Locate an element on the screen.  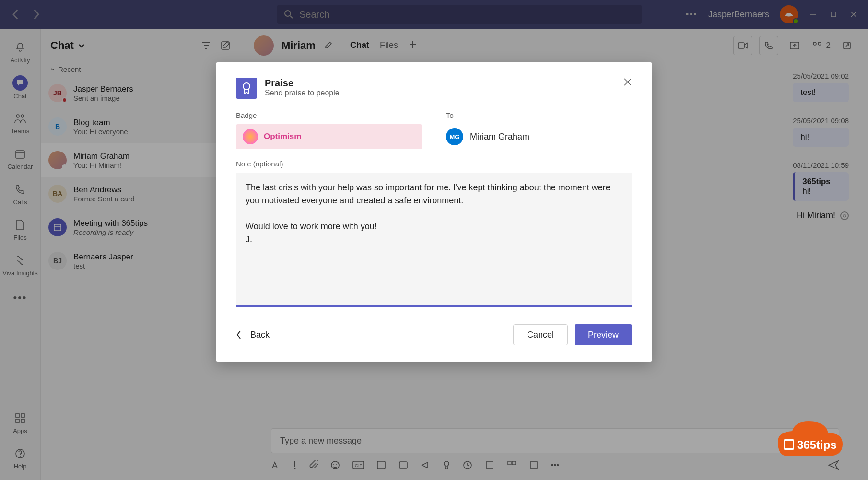
note-label: Note (optional) is located at coordinates (434, 164).